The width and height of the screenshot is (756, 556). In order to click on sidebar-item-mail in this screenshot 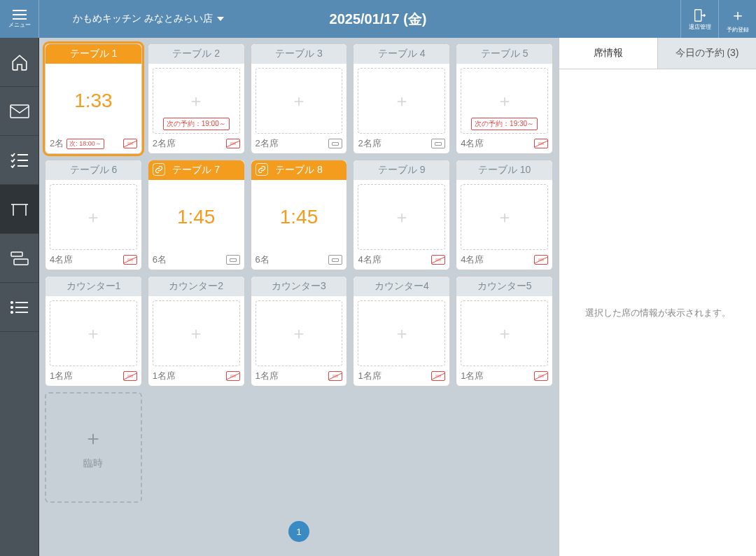, I will do `click(20, 111)`.